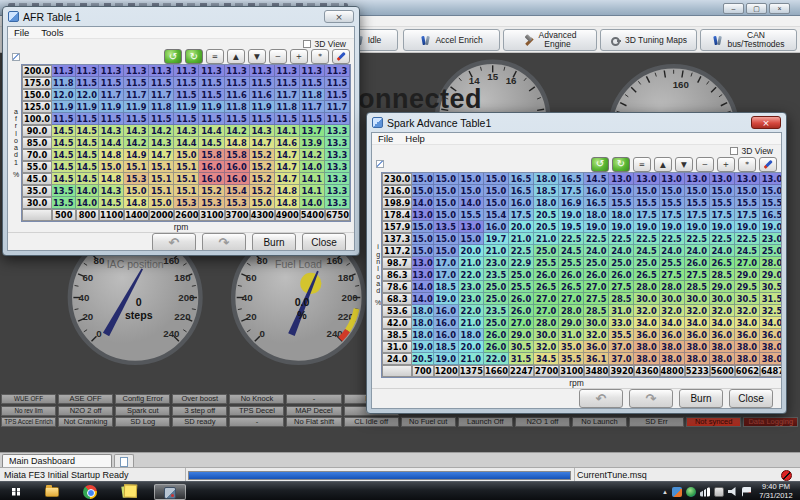  Describe the element at coordinates (472, 251) in the screenshot. I see `spark-table-cell: 20.0` at that location.